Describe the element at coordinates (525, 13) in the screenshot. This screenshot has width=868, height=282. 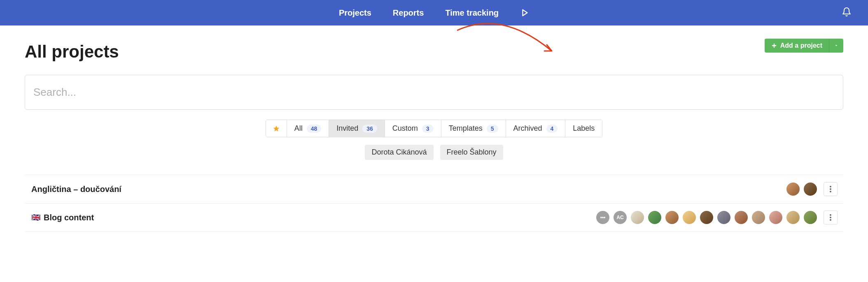
I see `play-icon` at that location.